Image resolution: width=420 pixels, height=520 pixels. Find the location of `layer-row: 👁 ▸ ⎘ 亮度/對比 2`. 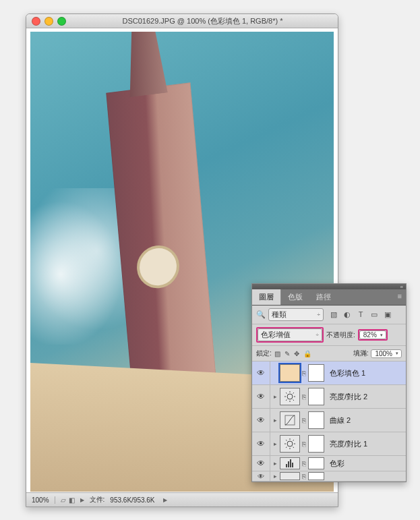

layer-row: 👁 ▸ ⎘ 亮度/對比 2 is located at coordinates (329, 397).